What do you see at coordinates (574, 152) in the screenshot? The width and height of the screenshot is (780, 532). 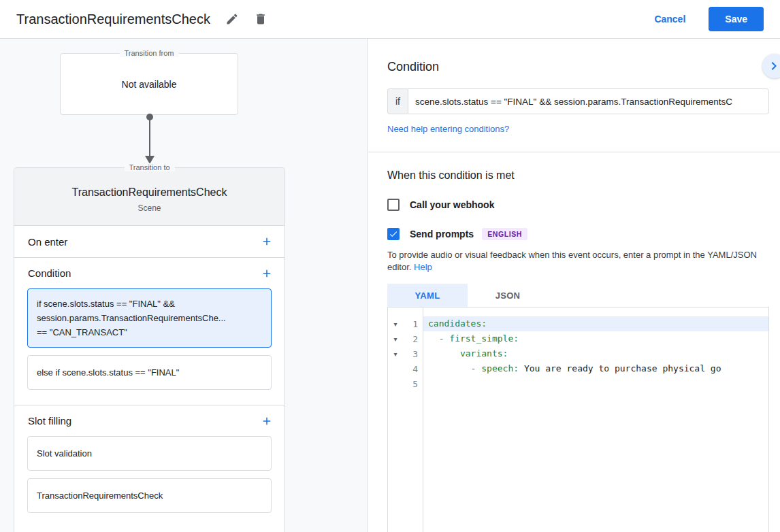 I see `section-divider` at bounding box center [574, 152].